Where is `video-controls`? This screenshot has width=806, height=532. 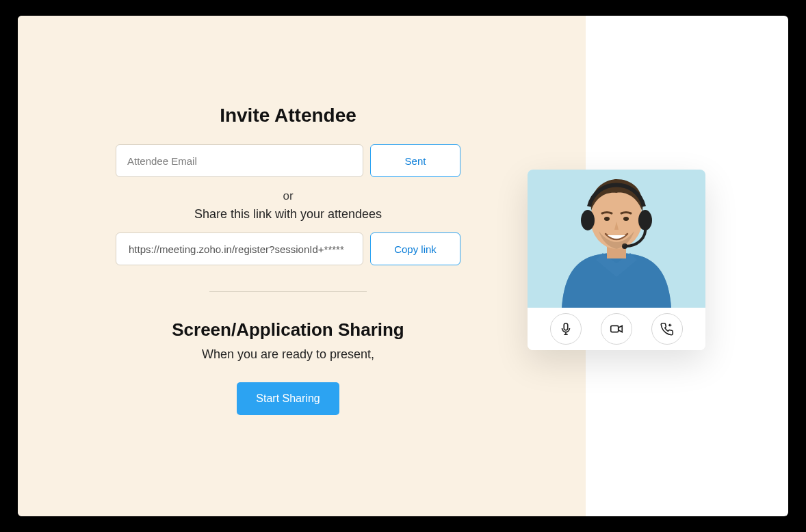
video-controls is located at coordinates (616, 329).